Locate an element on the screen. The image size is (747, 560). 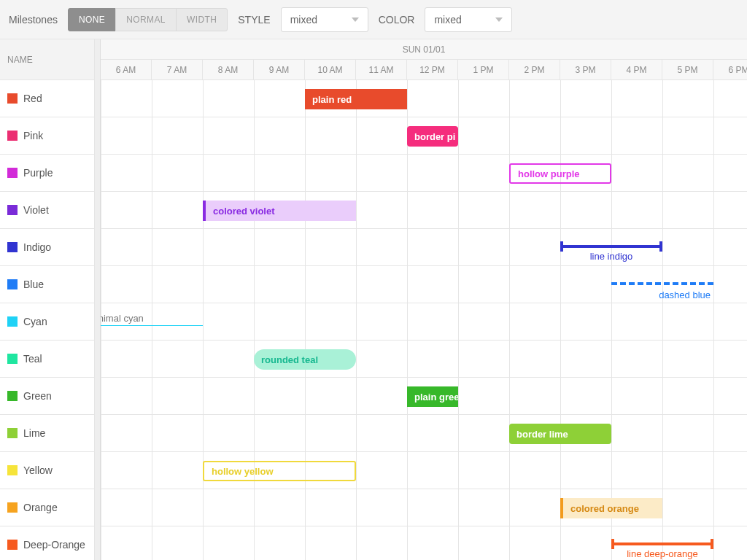
timeline-row: hollow yellow is located at coordinates (424, 471).